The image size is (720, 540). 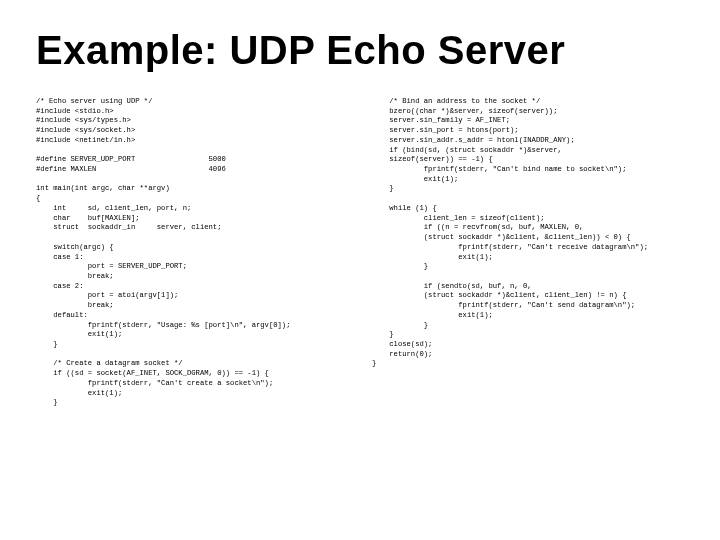 I want to click on slide-title: Example: UDP Echo Server, so click(x=360, y=50).